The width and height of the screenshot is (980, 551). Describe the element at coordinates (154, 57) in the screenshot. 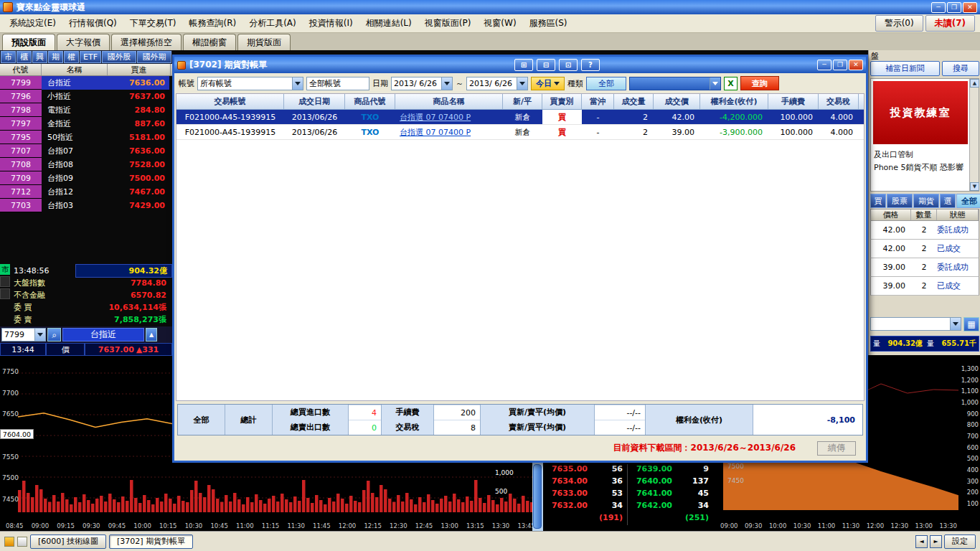

I see `market-tab: 國外期` at that location.